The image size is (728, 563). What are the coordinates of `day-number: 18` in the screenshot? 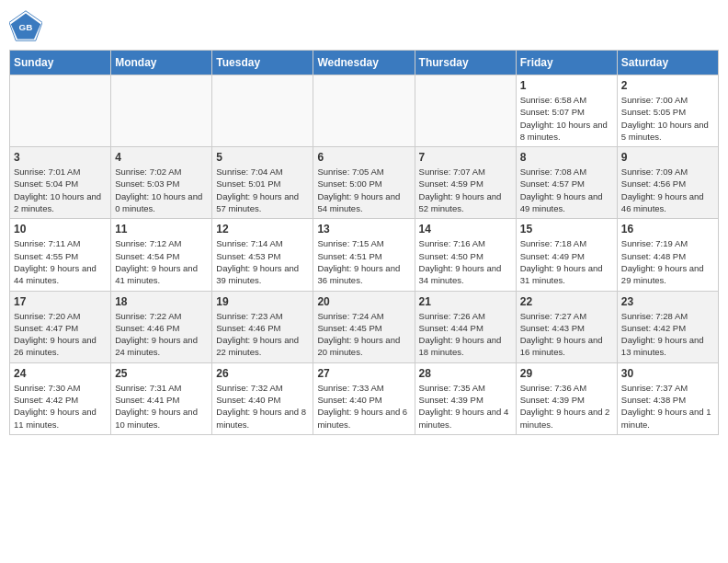 It's located at (162, 302).